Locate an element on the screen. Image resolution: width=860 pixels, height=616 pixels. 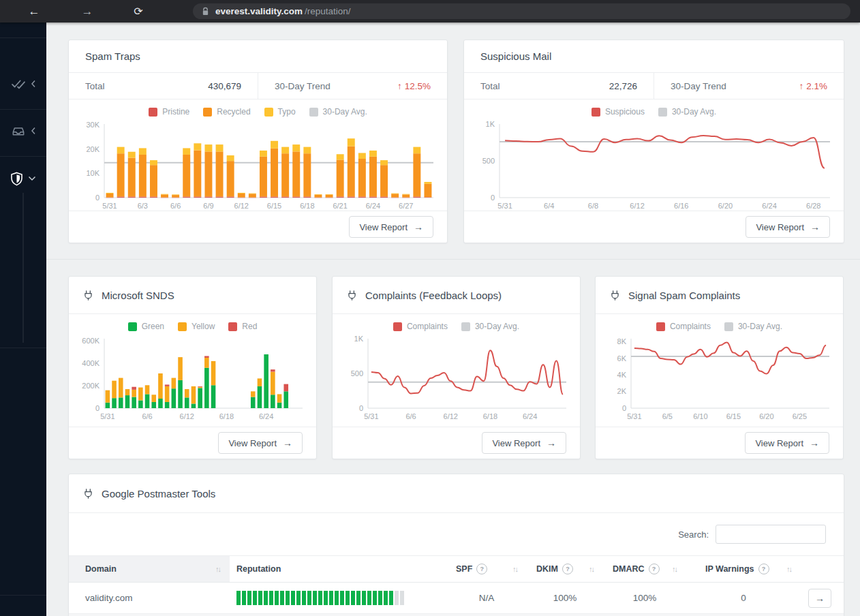
chart-legend: PristineRecycledTypo30-Day Avg. is located at coordinates (258, 112).